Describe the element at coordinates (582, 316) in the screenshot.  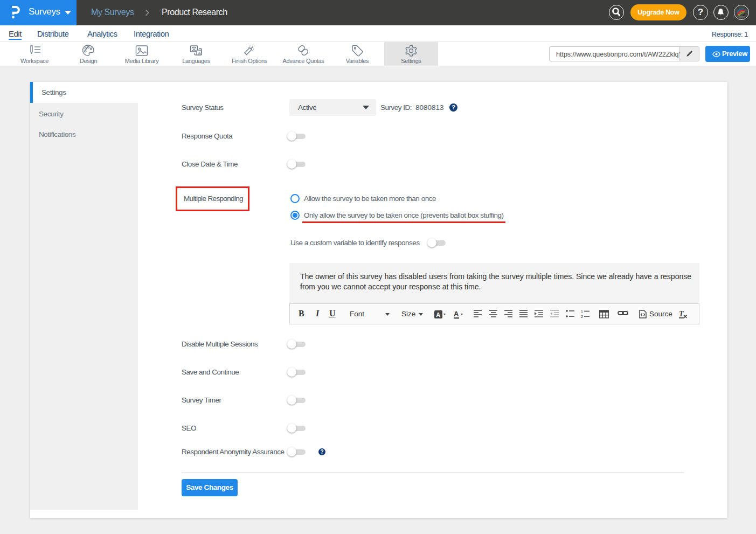
I see `svg-text: 2` at that location.